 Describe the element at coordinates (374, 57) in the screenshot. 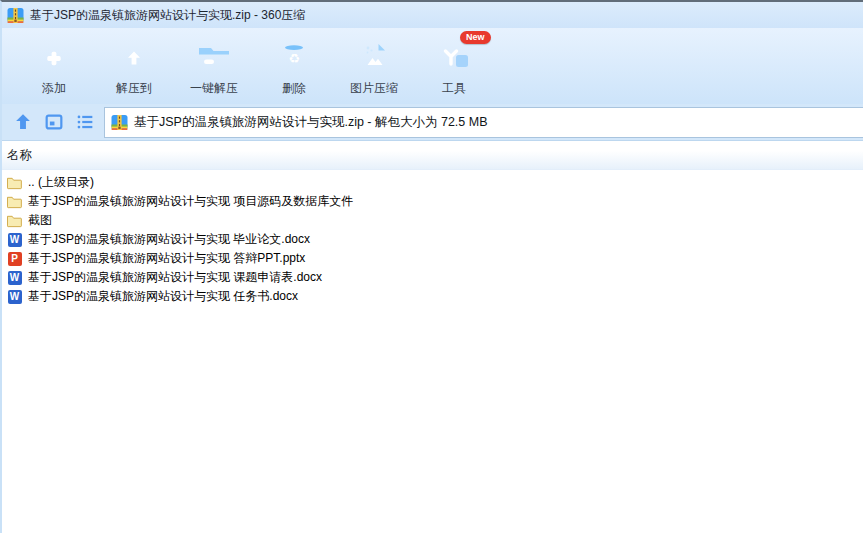

I see `image-compress-icon` at that location.